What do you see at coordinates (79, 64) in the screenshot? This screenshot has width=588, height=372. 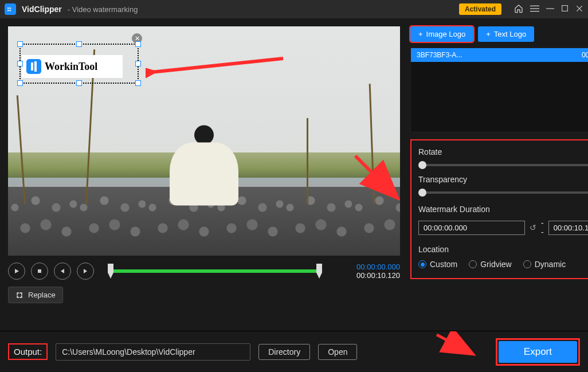 I see `watermark-selection-box: ✕` at bounding box center [79, 64].